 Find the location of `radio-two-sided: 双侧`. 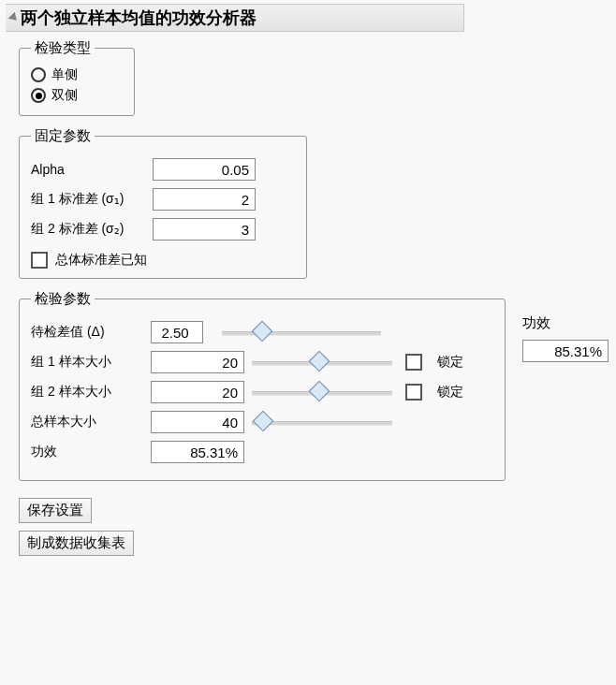

radio-two-sided: 双侧 is located at coordinates (77, 95).